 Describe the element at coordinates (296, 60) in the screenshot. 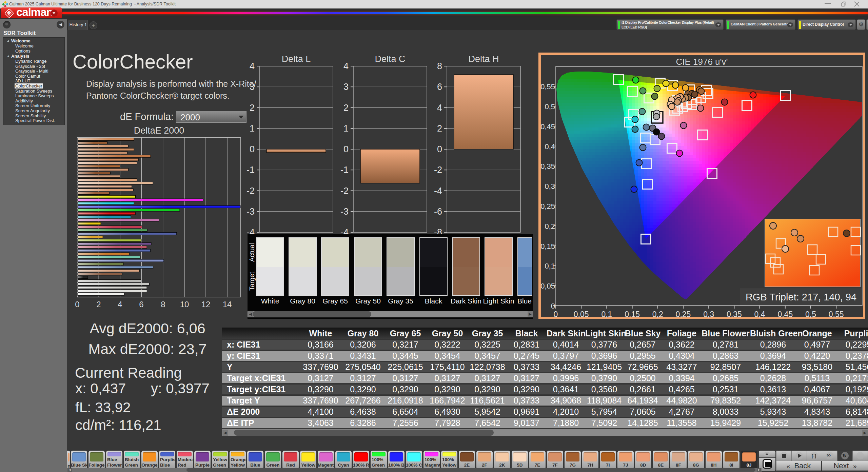

I see `svg-text: Delta L` at that location.